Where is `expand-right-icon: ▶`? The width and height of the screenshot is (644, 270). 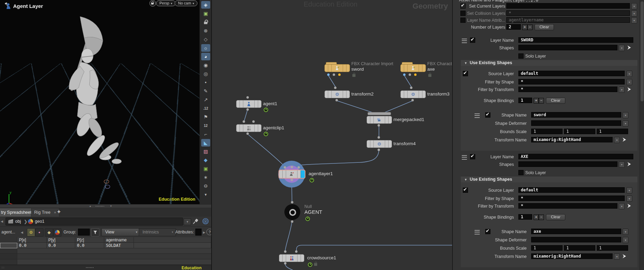 expand-right-icon: ▶ is located at coordinates (204, 232).